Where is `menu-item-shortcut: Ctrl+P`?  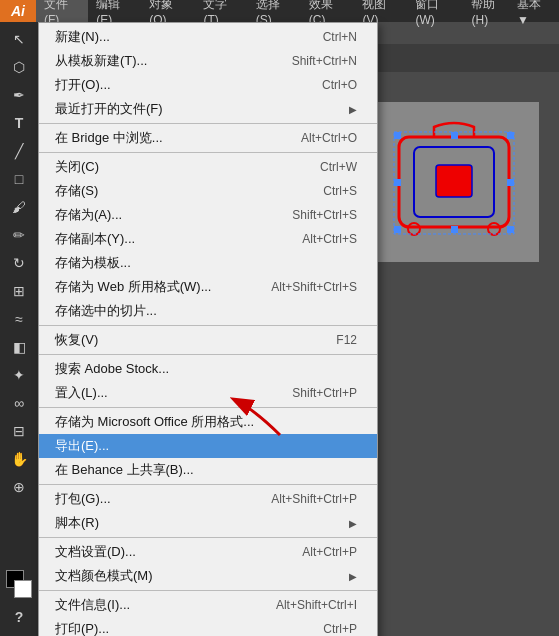 menu-item-shortcut: Ctrl+P is located at coordinates (340, 629).